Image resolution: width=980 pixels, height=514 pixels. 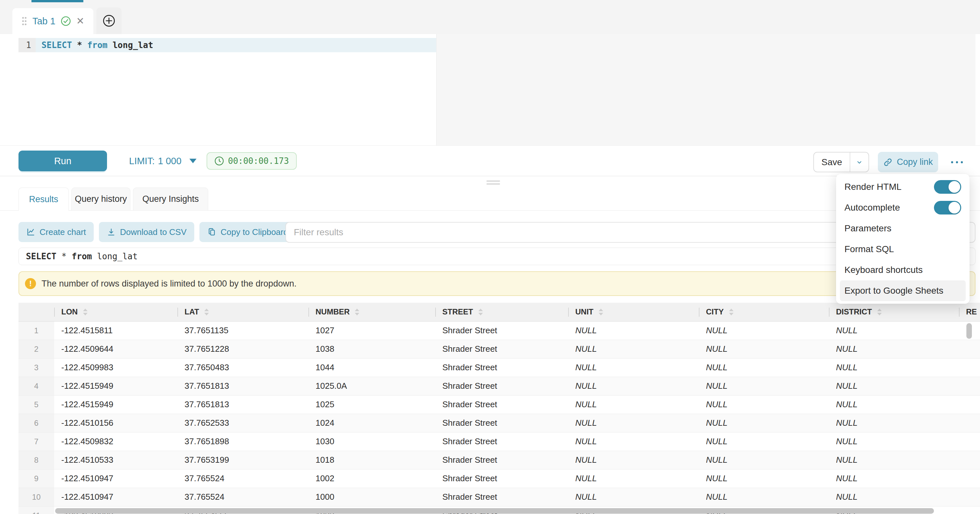 What do you see at coordinates (37, 478) in the screenshot?
I see `row-number: 9` at bounding box center [37, 478].